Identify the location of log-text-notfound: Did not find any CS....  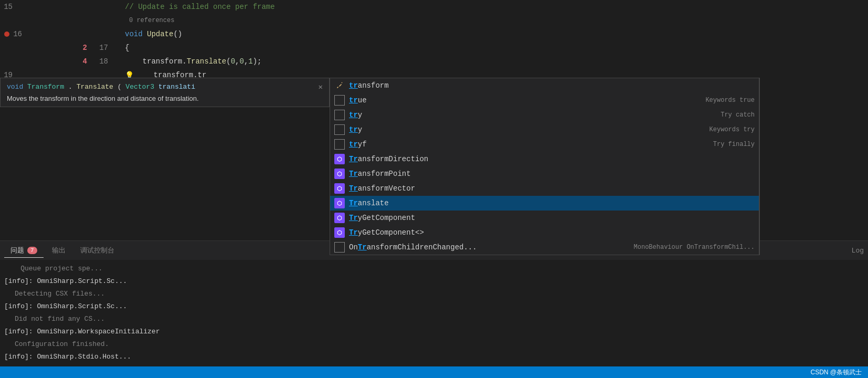
(60, 319).